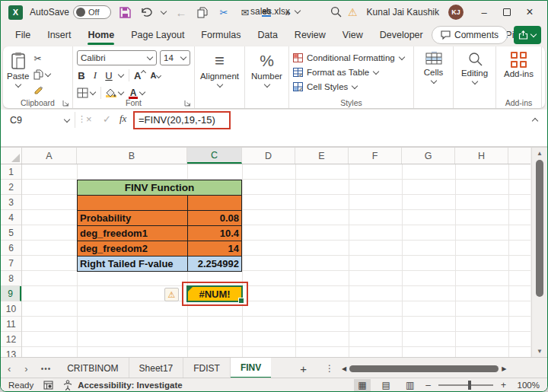 This screenshot has height=392, width=548. I want to click on column-header-c: C, so click(215, 155).